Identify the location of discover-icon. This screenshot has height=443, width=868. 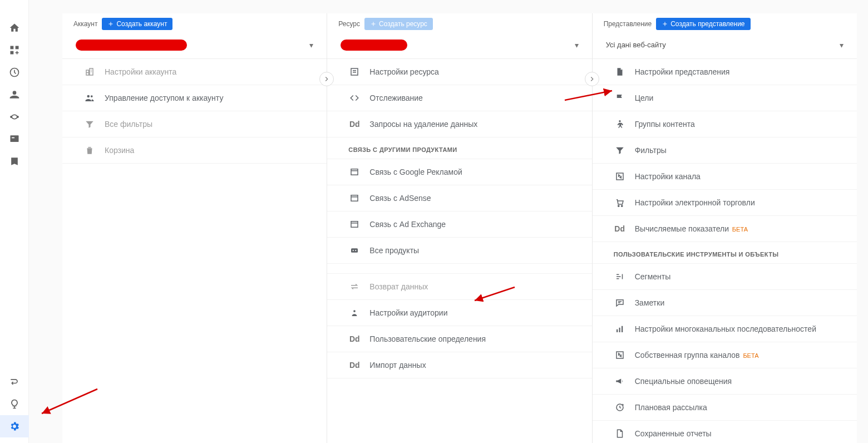
(14, 404).